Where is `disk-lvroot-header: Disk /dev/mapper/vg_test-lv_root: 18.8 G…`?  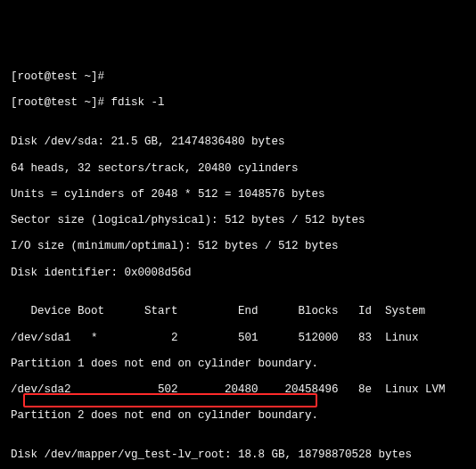 disk-lvroot-header: Disk /dev/mapper/vg_test-lv_root: 18.8 G… is located at coordinates (238, 455).